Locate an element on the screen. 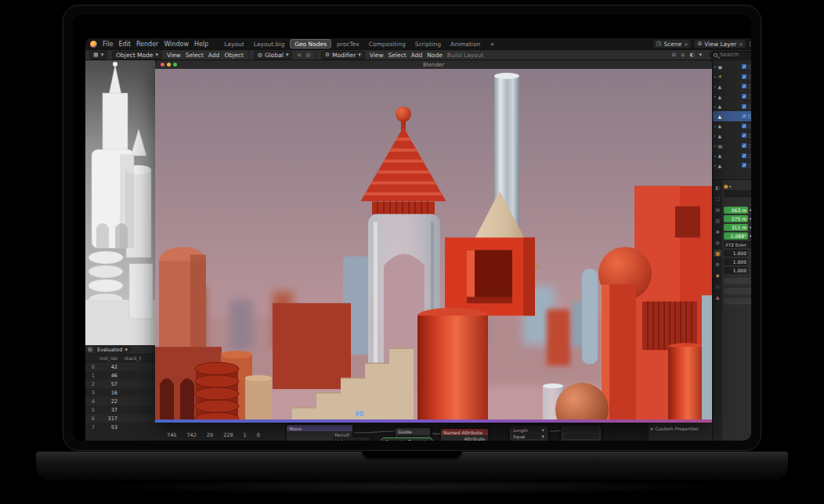  outliner-row: ▸▤✓▢◉ is located at coordinates (732, 146).